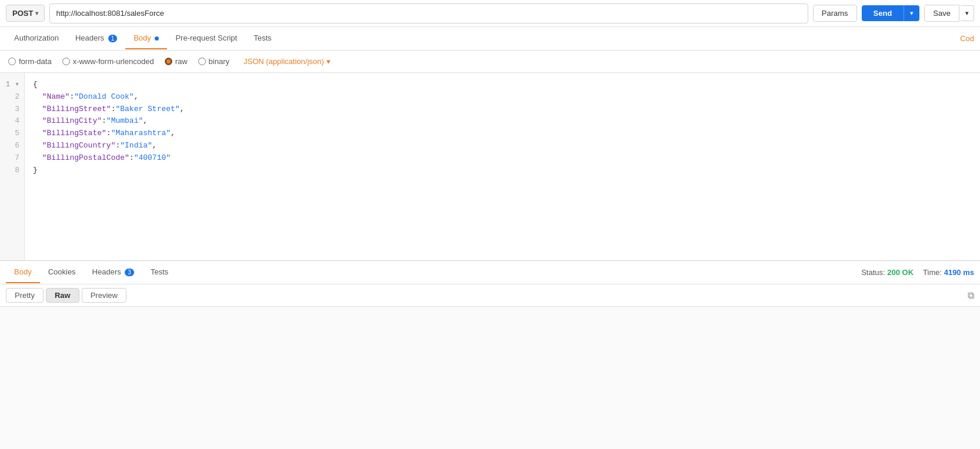 The height and width of the screenshot is (449, 980). I want to click on save-button: Save, so click(942, 13).